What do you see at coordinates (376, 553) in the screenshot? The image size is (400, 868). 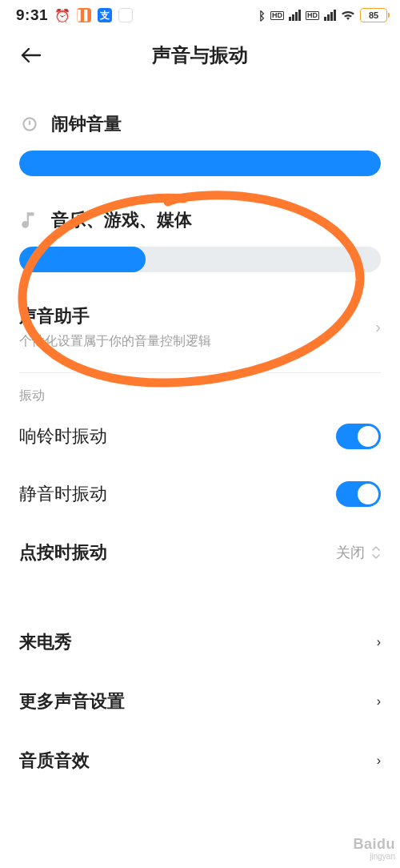 I see `up-down-chevron-icon` at bounding box center [376, 553].